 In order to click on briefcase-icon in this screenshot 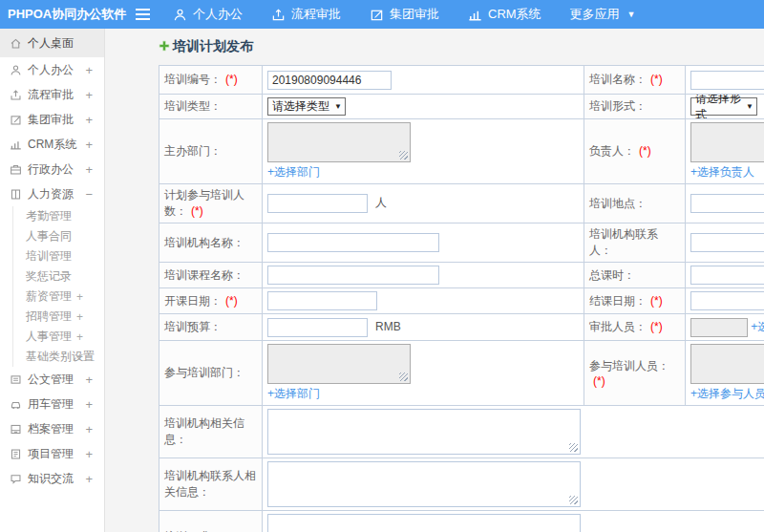, I will do `click(15, 170)`.